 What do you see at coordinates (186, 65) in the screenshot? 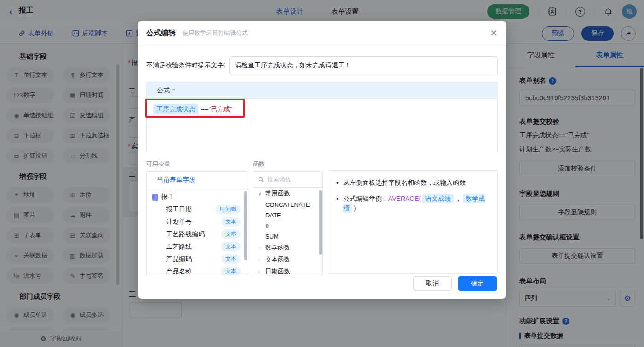
I see `prompt-text-label: 不满足校验条件时提示文字:` at bounding box center [186, 65].